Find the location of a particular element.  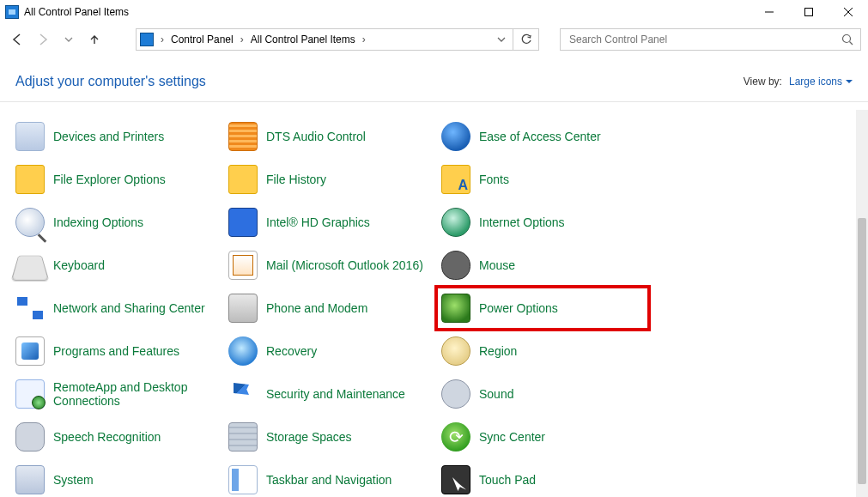

divider is located at coordinates (434, 101).